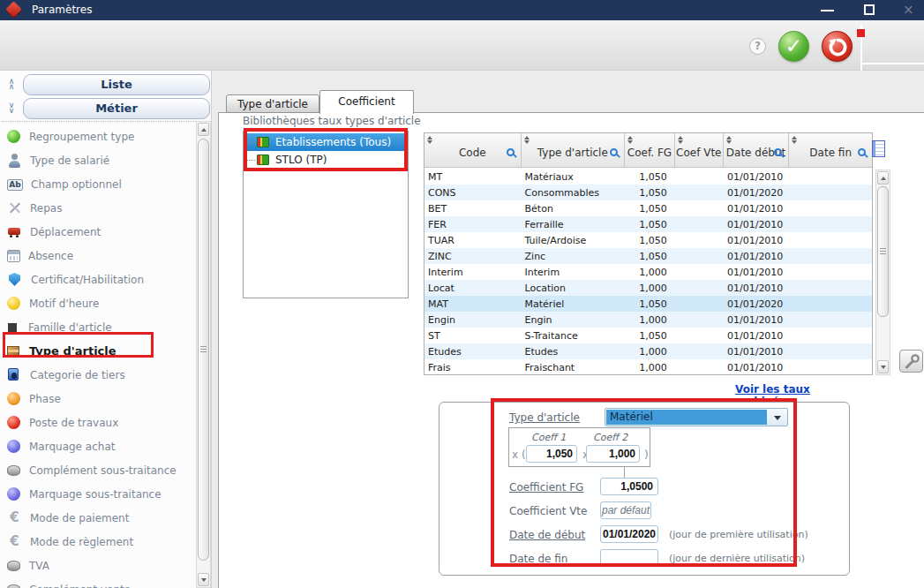 This screenshot has height=588, width=924. What do you see at coordinates (203, 579) in the screenshot?
I see `scroll-down-button` at bounding box center [203, 579].